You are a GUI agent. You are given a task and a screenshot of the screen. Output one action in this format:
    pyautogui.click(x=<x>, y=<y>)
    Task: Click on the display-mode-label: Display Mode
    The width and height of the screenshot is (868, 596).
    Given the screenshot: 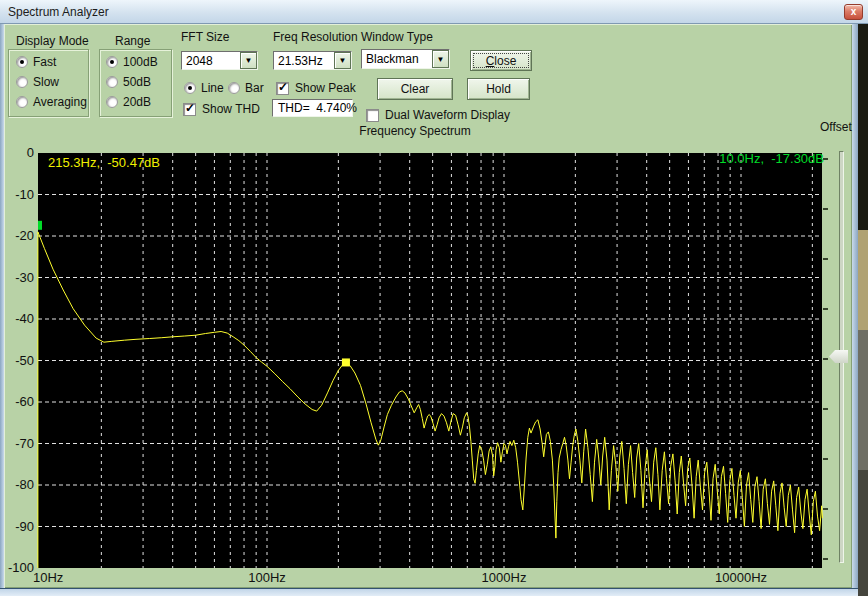 What is the action you would take?
    pyautogui.click(x=52, y=41)
    